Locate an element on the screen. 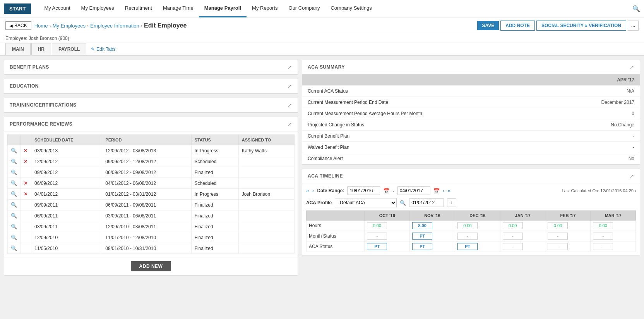 This screenshot has height=319, width=644. nav-link-manage-time: Manage Time is located at coordinates (178, 9).